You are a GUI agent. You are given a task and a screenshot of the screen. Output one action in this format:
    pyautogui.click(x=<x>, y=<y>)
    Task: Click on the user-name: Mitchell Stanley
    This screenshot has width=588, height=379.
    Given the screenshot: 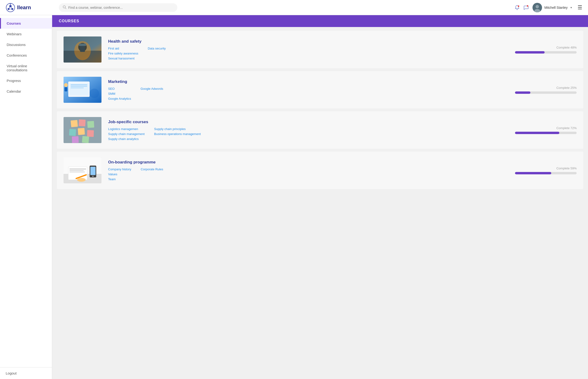 What is the action you would take?
    pyautogui.click(x=556, y=7)
    